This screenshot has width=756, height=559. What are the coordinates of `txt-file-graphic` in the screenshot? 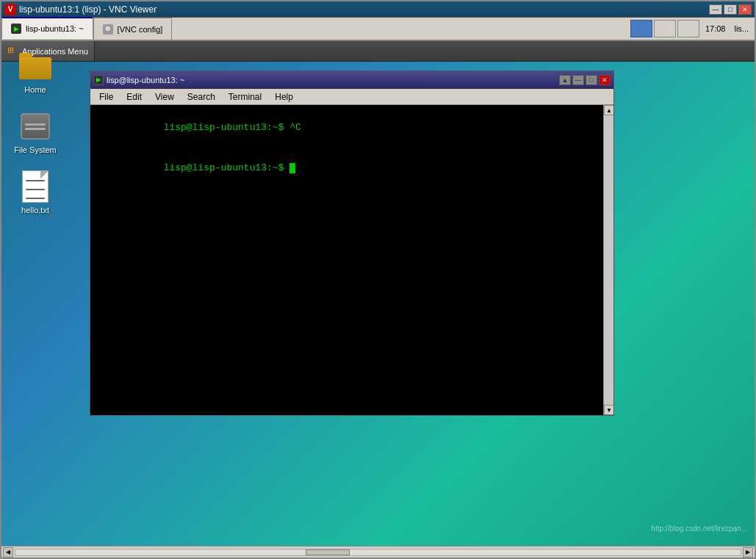 It's located at (35, 187).